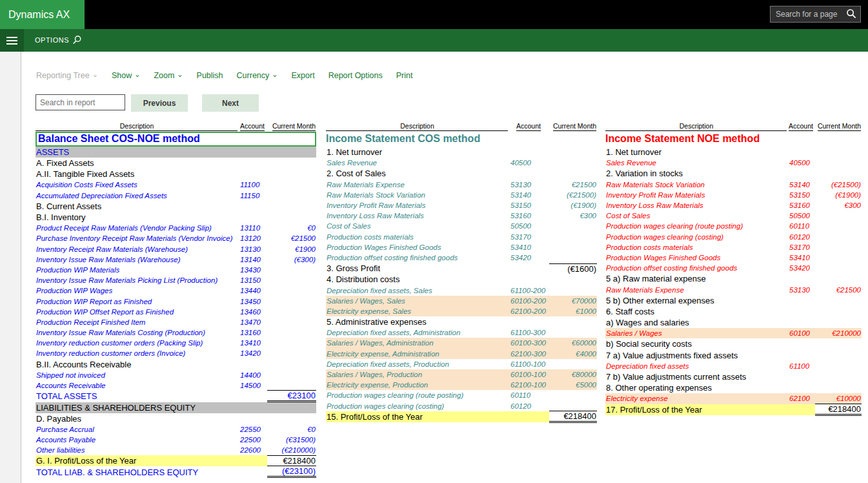 The width and height of the screenshot is (868, 483). I want to click on toolbar-print: Print, so click(405, 76).